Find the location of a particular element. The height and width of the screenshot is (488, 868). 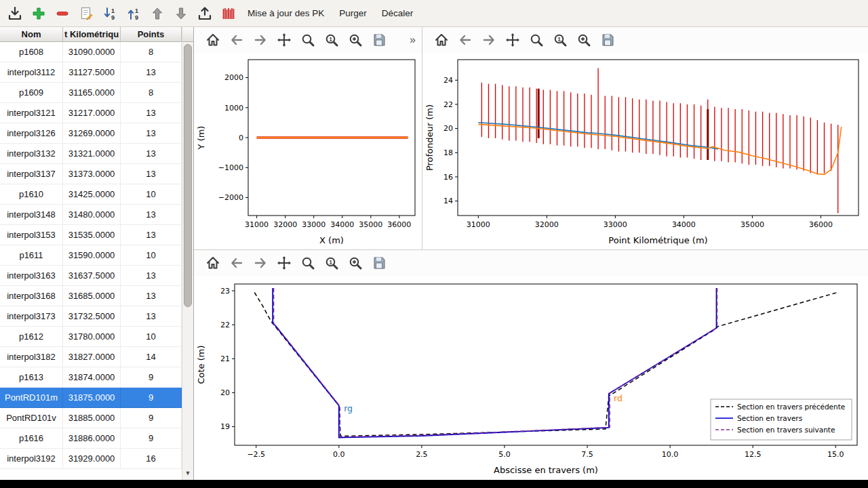

table-scrollbar: ▼ is located at coordinates (187, 253).